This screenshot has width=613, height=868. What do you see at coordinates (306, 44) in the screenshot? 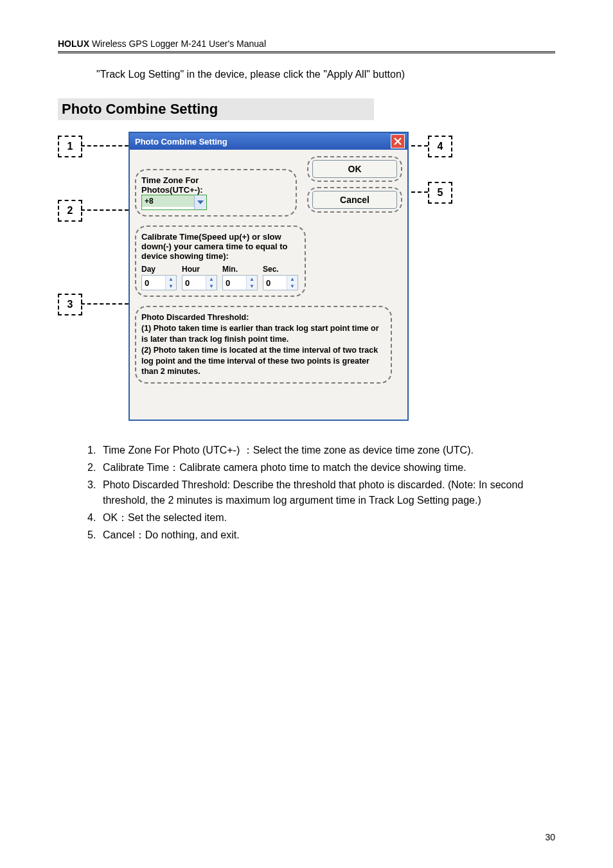
I see `page-header: HOLUX Wireless GPS Logger M-241 User's M…` at bounding box center [306, 44].